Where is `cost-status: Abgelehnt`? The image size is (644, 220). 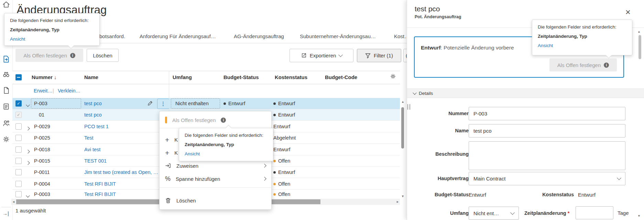
cost-status: Abgelehnt is located at coordinates (285, 138).